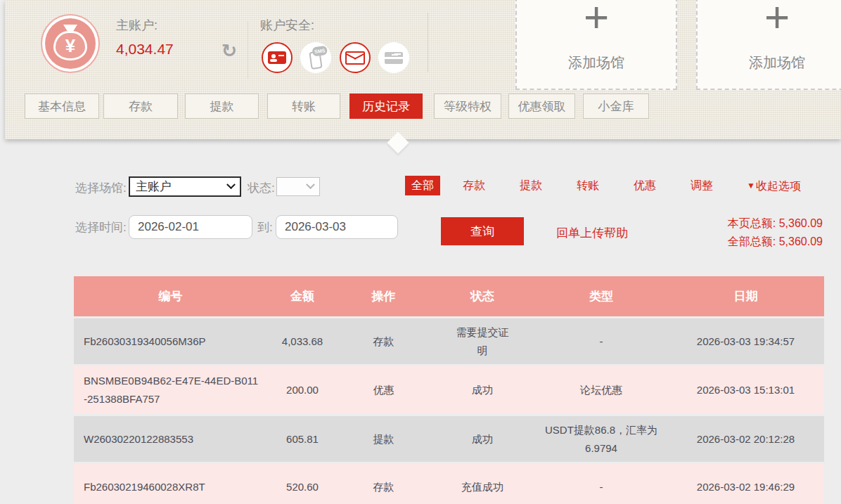 The width and height of the screenshot is (841, 504). Describe the element at coordinates (588, 186) in the screenshot. I see `filter-type-transfer: 转账` at that location.